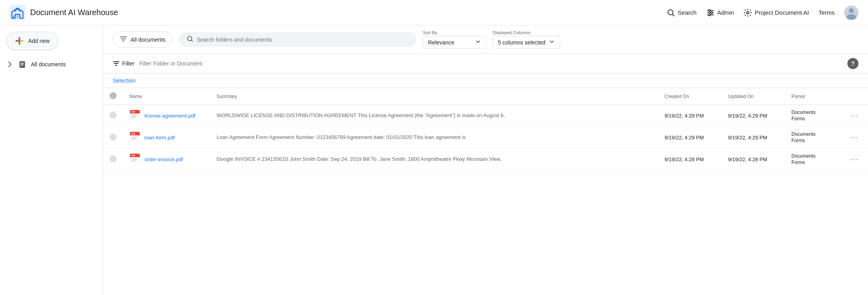  I want to click on chevron-right-icon, so click(10, 64).